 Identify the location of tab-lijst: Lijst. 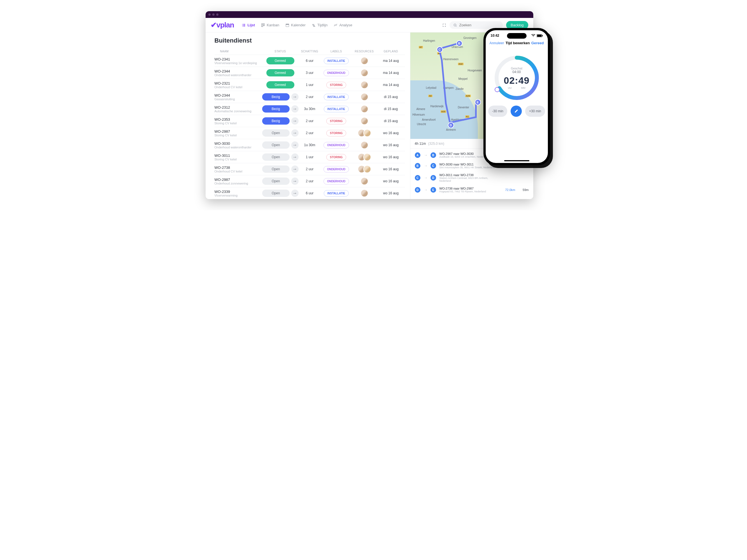
(249, 25).